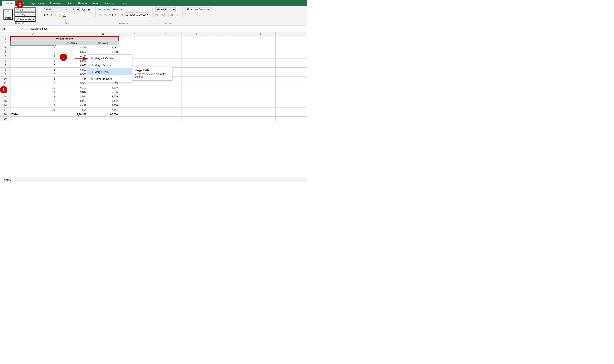 This screenshot has width=614, height=364. Describe the element at coordinates (157, 15) in the screenshot. I see `accounting-button: $` at that location.